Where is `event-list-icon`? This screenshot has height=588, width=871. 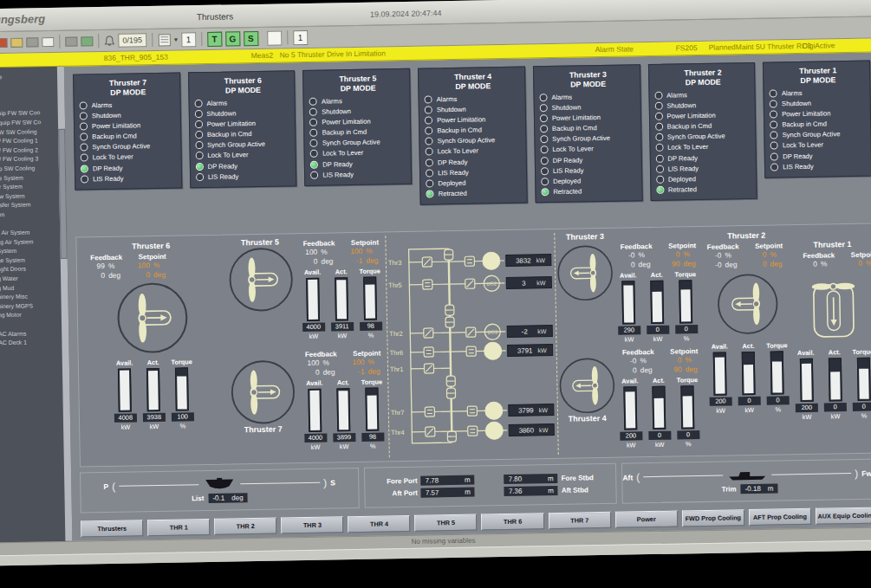 event-list-icon is located at coordinates (16, 42).